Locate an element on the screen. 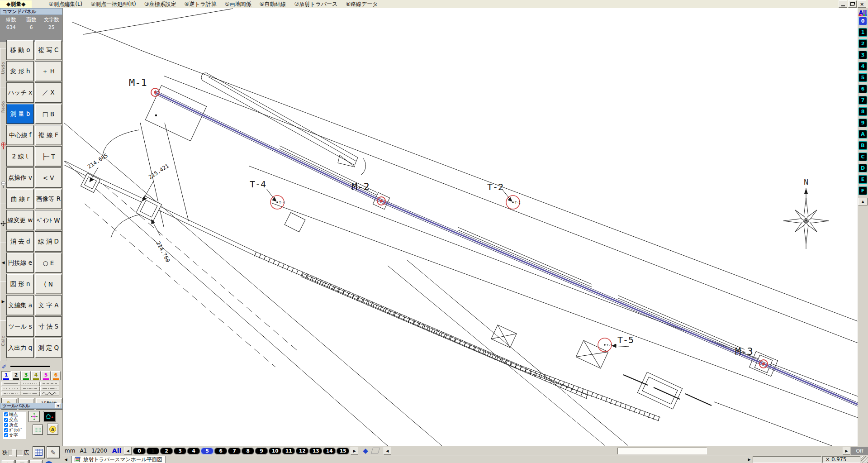 This screenshot has height=463, width=868. command-button: 消 去 d is located at coordinates (20, 242).